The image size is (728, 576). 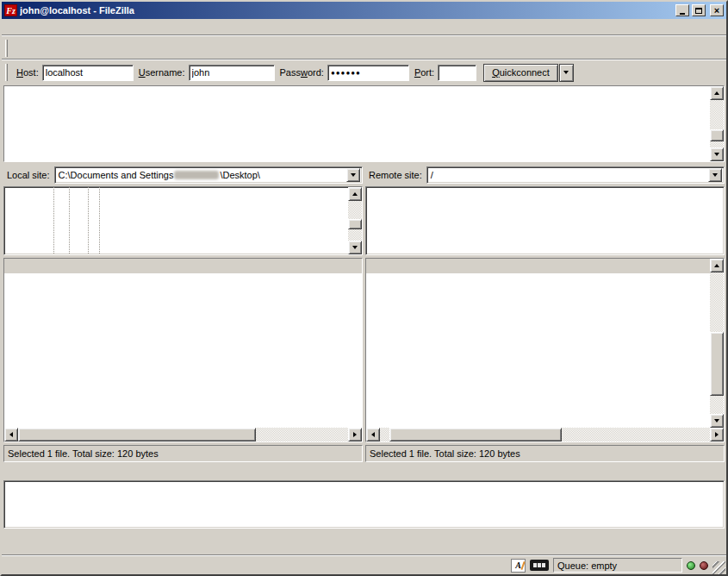 I want to click on queue-body, so click(x=364, y=504).